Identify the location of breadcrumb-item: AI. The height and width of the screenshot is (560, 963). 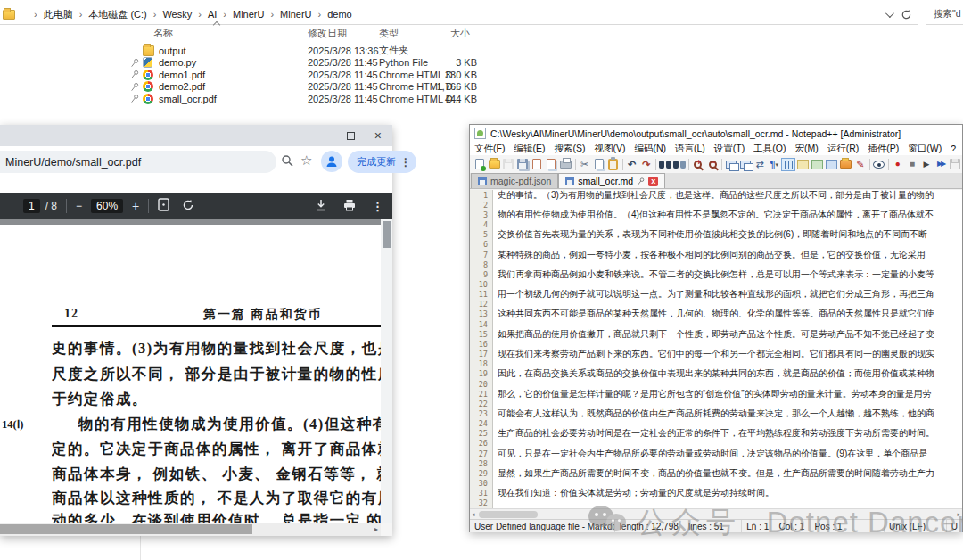
(212, 14).